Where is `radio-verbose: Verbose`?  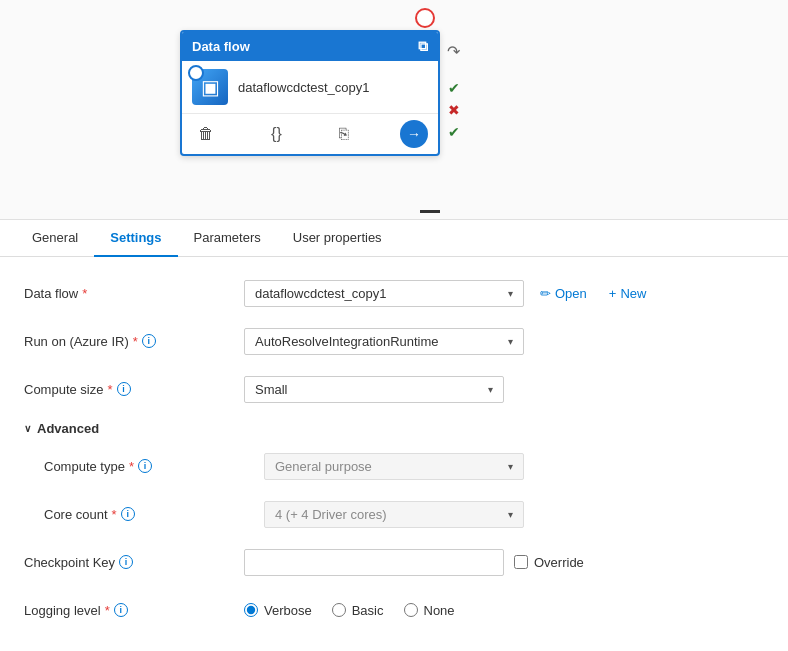 radio-verbose: Verbose is located at coordinates (278, 610).